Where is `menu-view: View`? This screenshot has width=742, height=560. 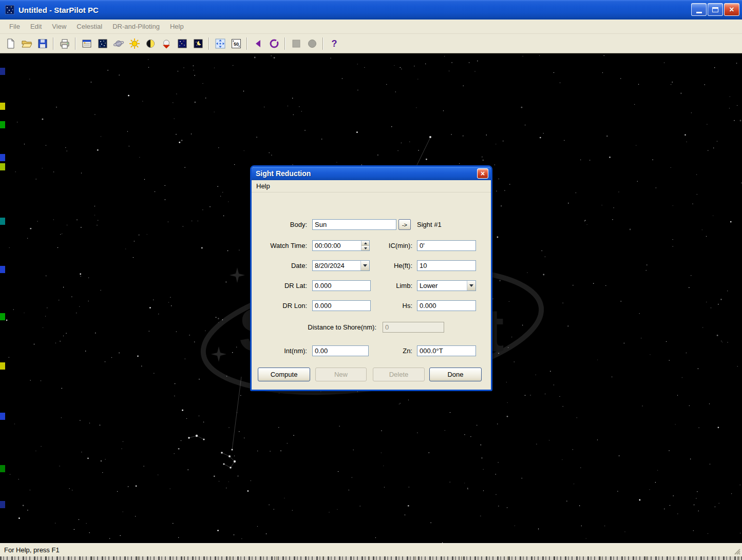
menu-view: View is located at coordinates (59, 27).